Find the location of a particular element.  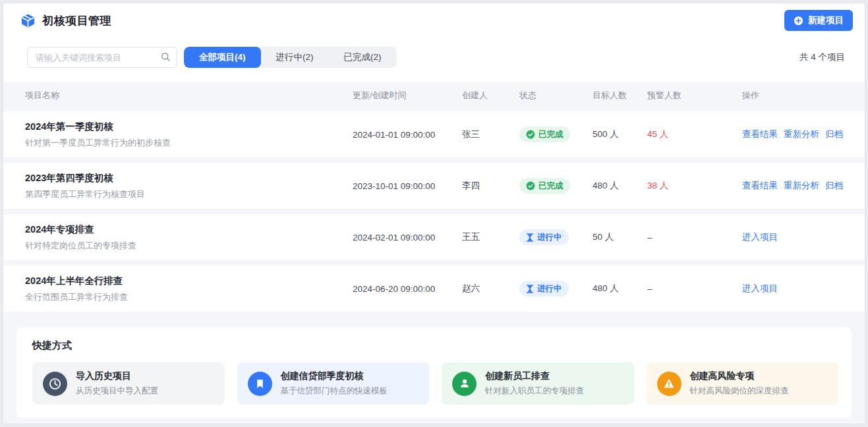

column-header-status: 状态 is located at coordinates (556, 96).